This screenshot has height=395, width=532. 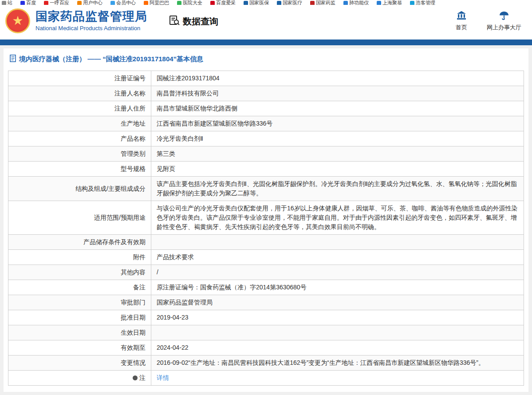 I want to click on org-name-en: National Medical Products Administration, so click(x=91, y=28).